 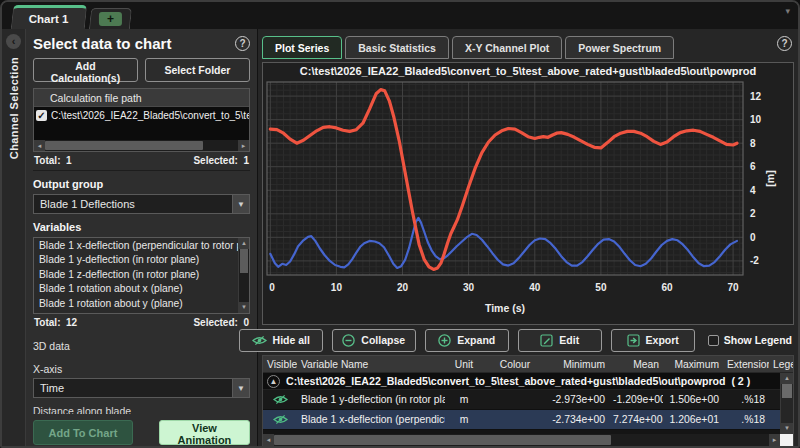 What do you see at coordinates (371, 420) in the screenshot?
I see `series-name: Blade 1 x-deflection (perpendicular to` at bounding box center [371, 420].